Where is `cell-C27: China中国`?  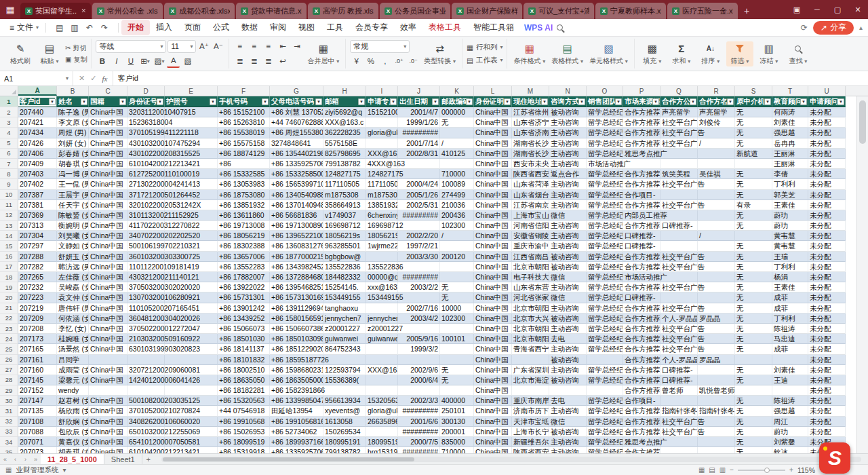 cell-C27: China中国 is located at coordinates (108, 370).